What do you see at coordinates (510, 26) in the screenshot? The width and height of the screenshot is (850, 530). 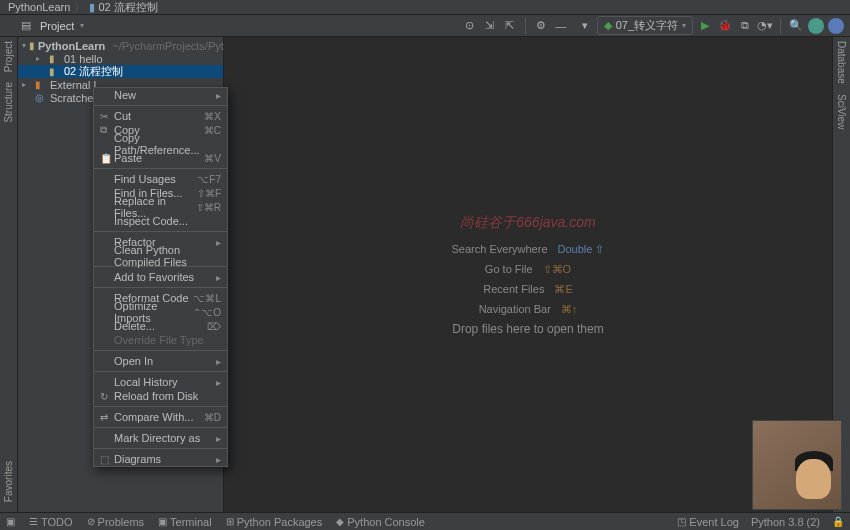 I see `collapse-icon: ⇱` at bounding box center [510, 26].